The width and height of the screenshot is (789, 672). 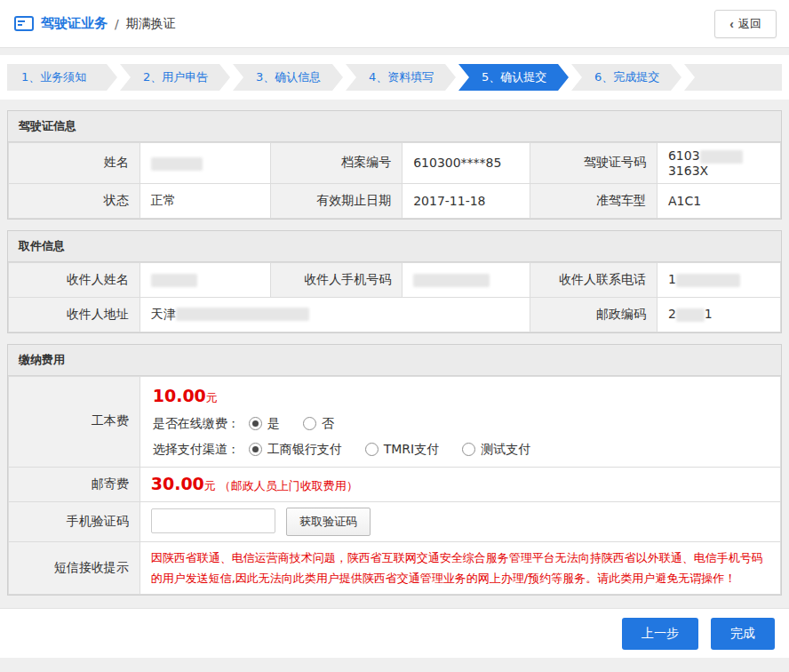 What do you see at coordinates (466, 279) in the screenshot?
I see `recipient-mobile-value` at bounding box center [466, 279].